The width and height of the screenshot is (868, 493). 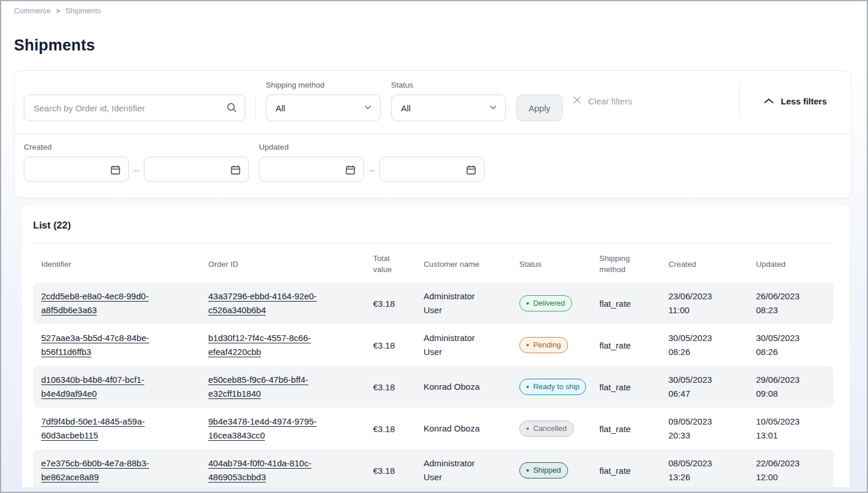 I want to click on updated-datetime: 10/05/202313:01, so click(x=791, y=429).